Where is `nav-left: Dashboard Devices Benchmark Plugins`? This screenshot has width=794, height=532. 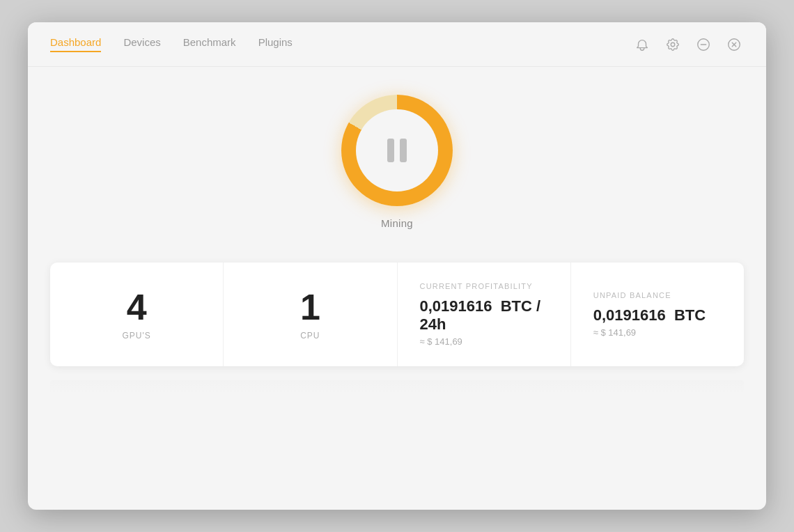 nav-left: Dashboard Devices Benchmark Plugins is located at coordinates (171, 45).